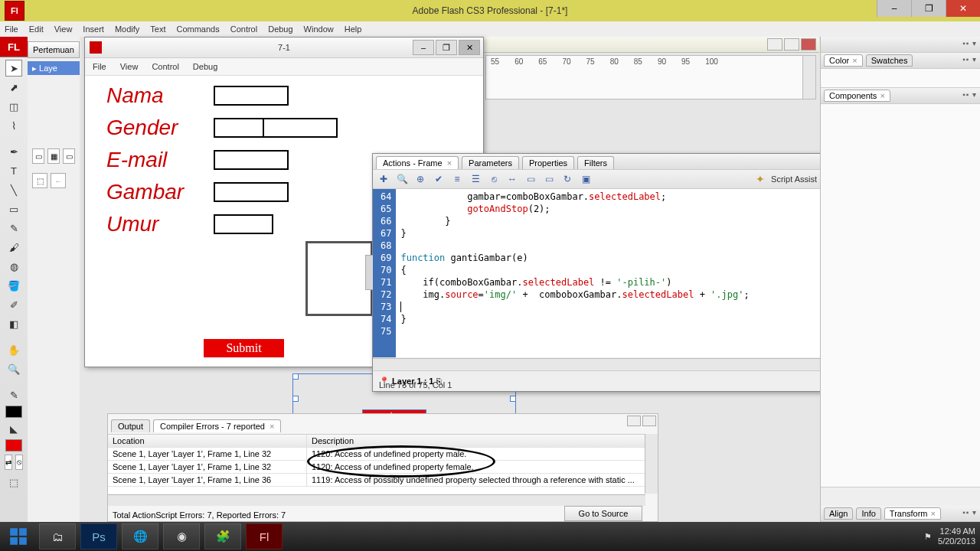 This screenshot has width=980, height=551. What do you see at coordinates (165, 67) in the screenshot?
I see `preview-menu-control: Control` at bounding box center [165, 67].